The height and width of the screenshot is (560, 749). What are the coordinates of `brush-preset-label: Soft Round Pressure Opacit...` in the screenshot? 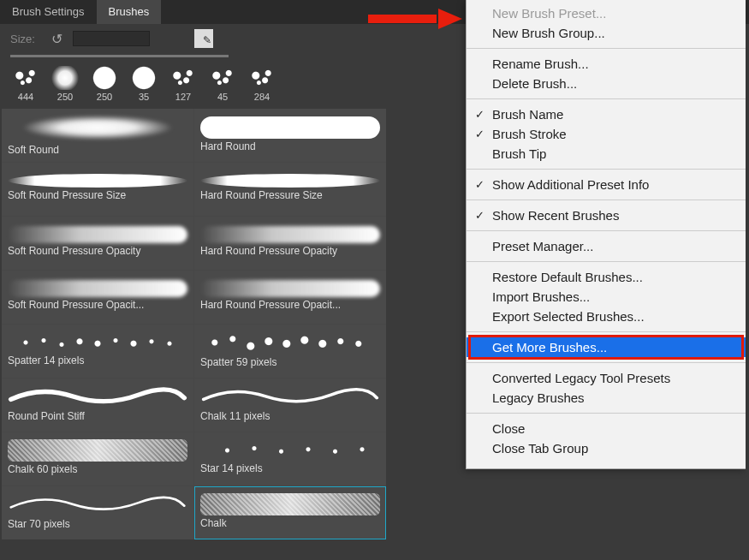 It's located at (98, 305).